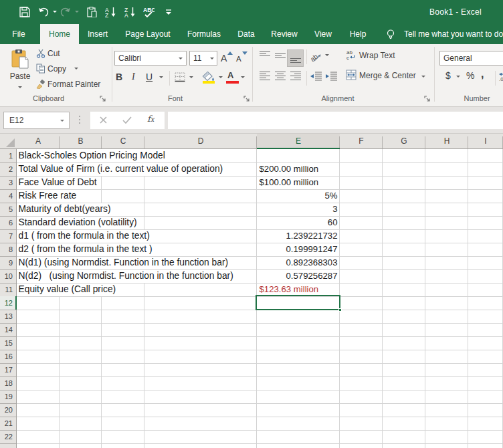 Image resolution: width=503 pixels, height=448 pixels. What do you see at coordinates (8, 383) in the screenshot?
I see `row-header-18: 18` at bounding box center [8, 383].